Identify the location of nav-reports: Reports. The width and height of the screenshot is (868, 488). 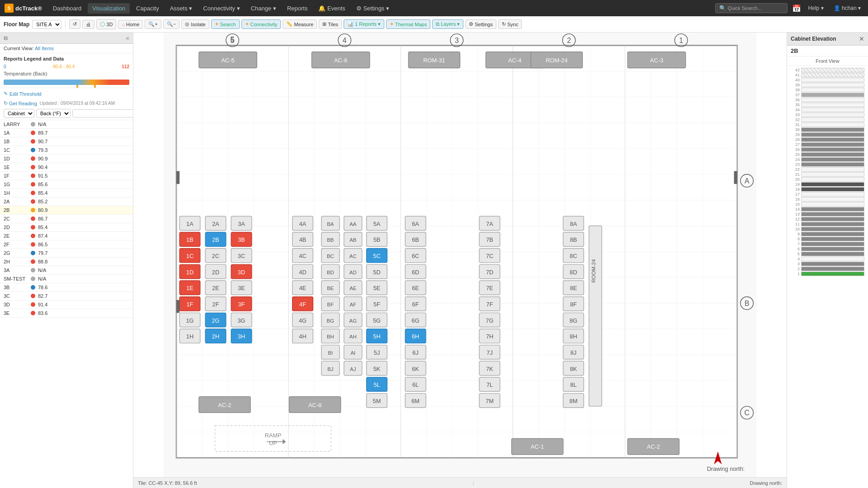
(297, 8).